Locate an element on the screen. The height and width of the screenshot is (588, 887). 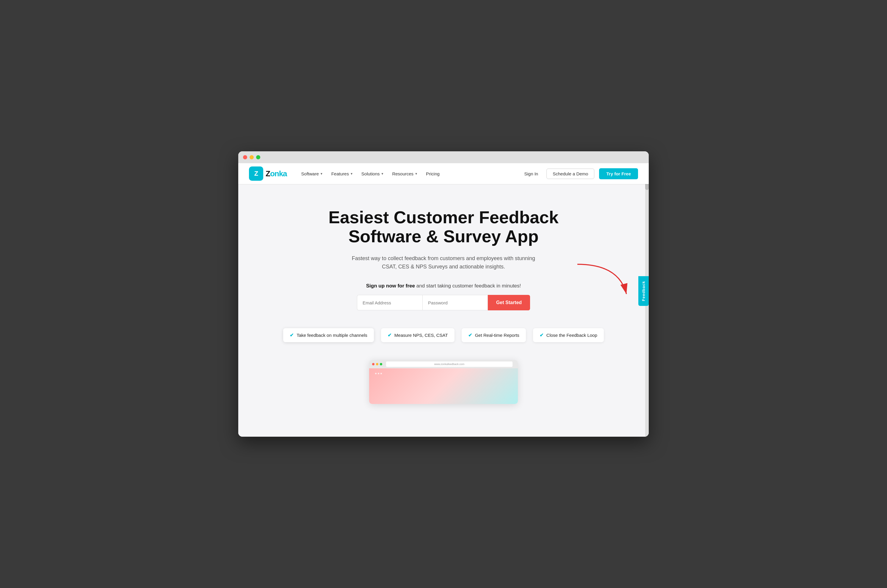
feature-badge-3: ✔ Close the Feedback Loop is located at coordinates (568, 335).